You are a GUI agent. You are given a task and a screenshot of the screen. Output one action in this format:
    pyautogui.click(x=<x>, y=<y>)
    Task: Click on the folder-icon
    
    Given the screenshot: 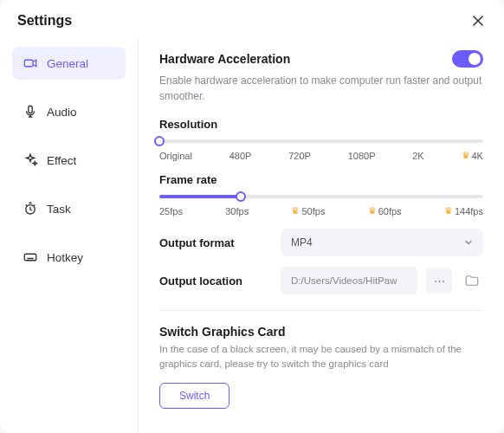 What is the action you would take?
    pyautogui.click(x=472, y=281)
    